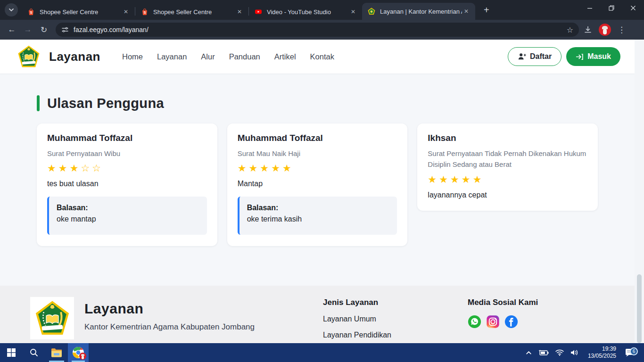 The width and height of the screenshot is (644, 362). I want to click on facebook-icon, so click(511, 321).